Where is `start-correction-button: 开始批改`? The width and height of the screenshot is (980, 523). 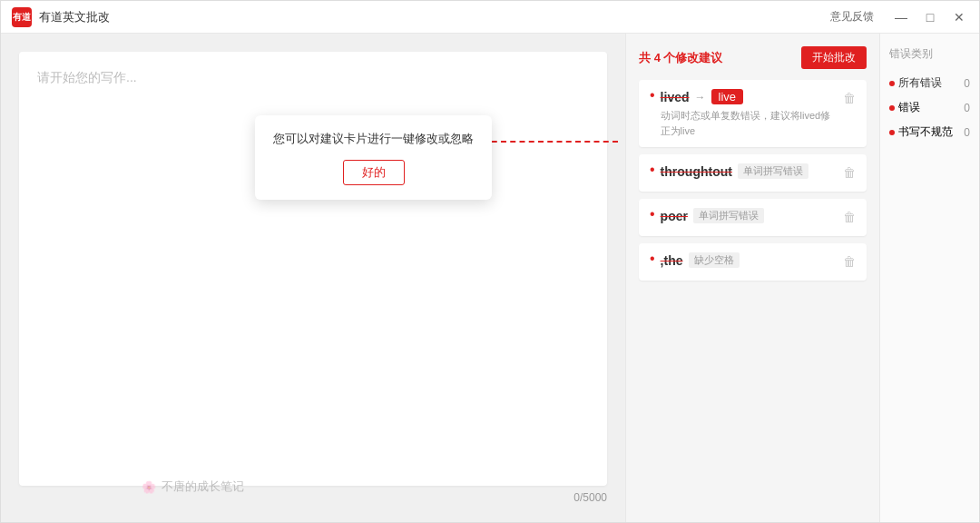
start-correction-button: 开始批改 is located at coordinates (834, 58).